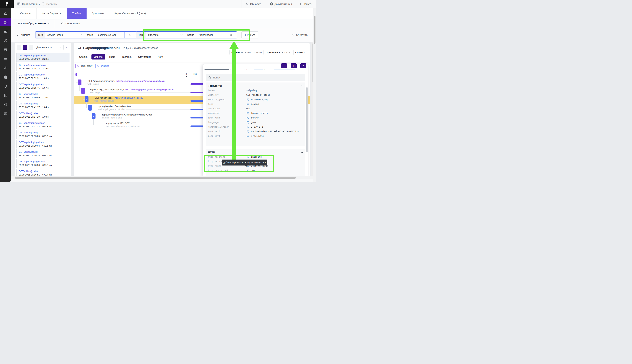 Image resolution: width=632 pixels, height=364 pixels. Describe the element at coordinates (276, 118) in the screenshot. I see `tag-value: server` at that location.